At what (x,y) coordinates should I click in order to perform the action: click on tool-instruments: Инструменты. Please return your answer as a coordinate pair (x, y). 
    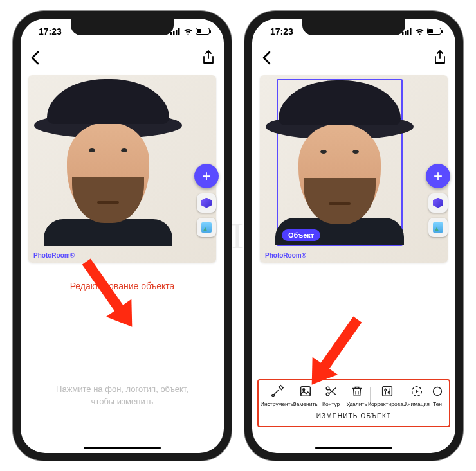
    Looking at the image, I should click on (278, 396).